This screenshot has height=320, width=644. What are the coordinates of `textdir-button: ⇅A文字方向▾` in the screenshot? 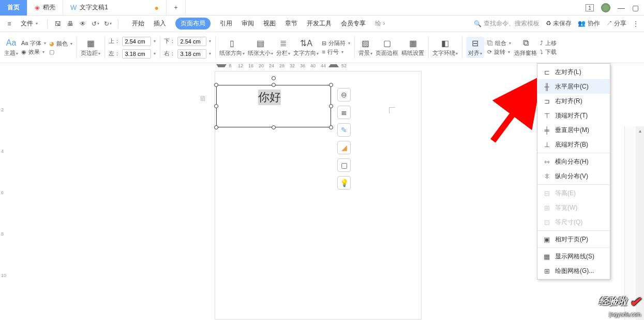 It's located at (306, 48).